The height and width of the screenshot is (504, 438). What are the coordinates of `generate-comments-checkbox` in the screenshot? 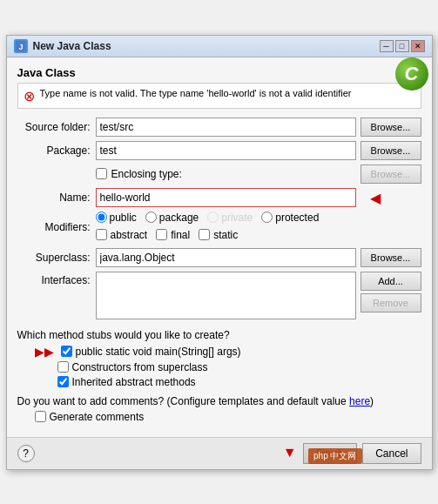 It's located at (40, 416).